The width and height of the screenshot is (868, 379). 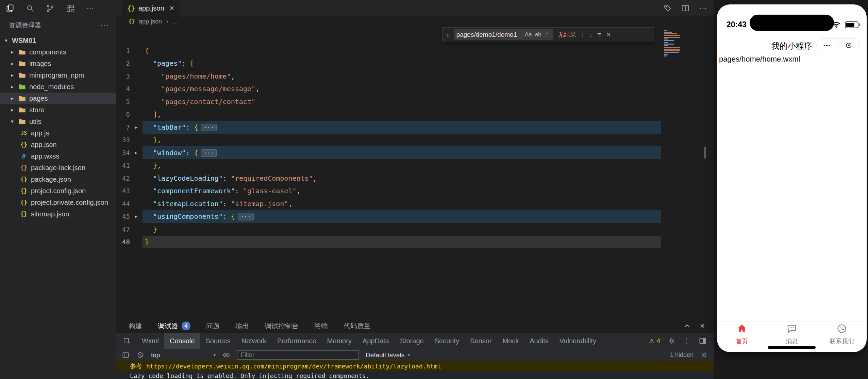 I want to click on dock-side-icon, so click(x=703, y=341).